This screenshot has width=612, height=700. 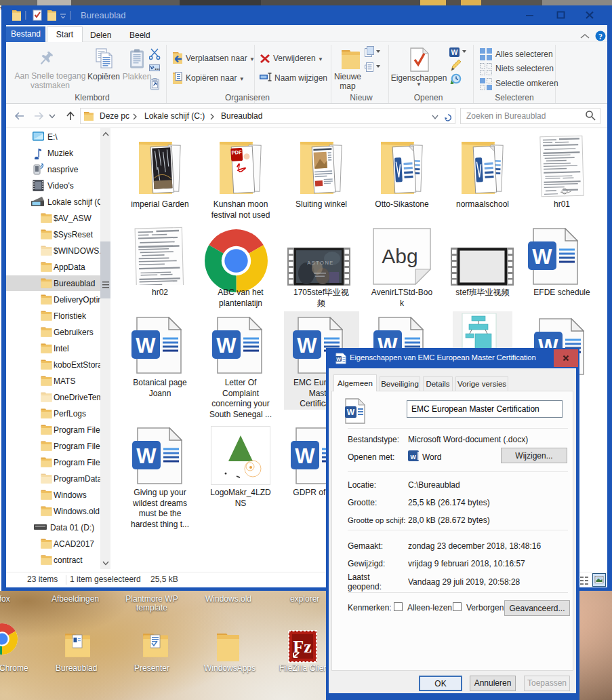 What do you see at coordinates (321, 263) in the screenshot?
I see `svg-text: ASTONE` at bounding box center [321, 263].